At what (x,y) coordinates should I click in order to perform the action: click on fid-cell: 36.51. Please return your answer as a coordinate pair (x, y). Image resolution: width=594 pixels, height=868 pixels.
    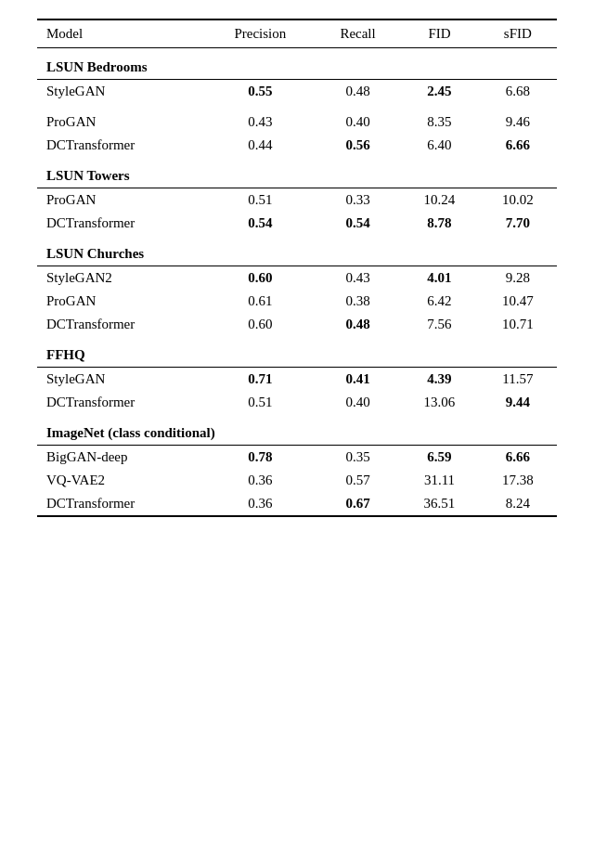
    Looking at the image, I should click on (439, 504).